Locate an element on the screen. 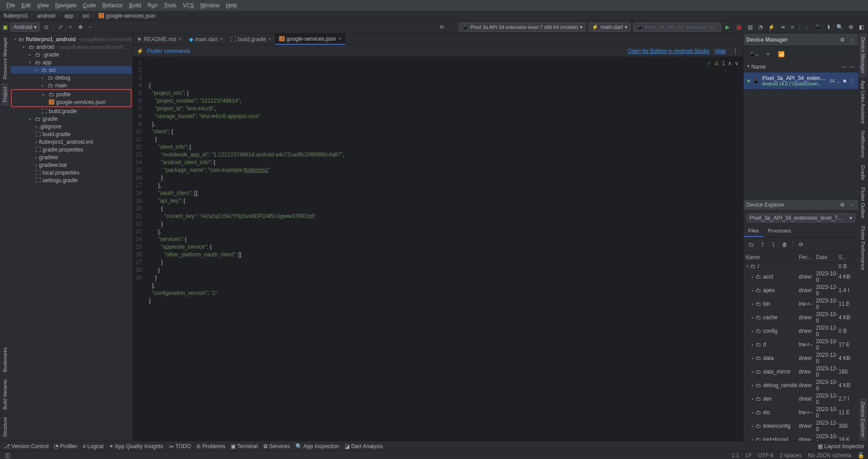  kebab-icon: ⋮ is located at coordinates (852, 81).